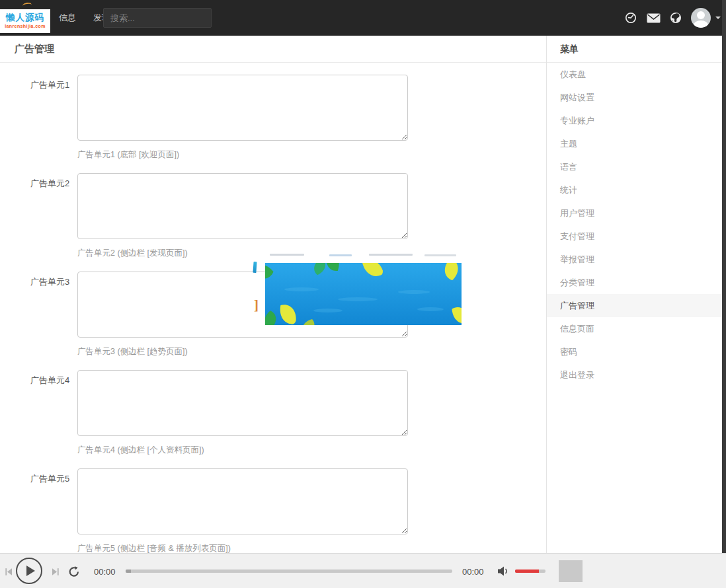  Describe the element at coordinates (29, 571) in the screenshot. I see `play-button` at that location.